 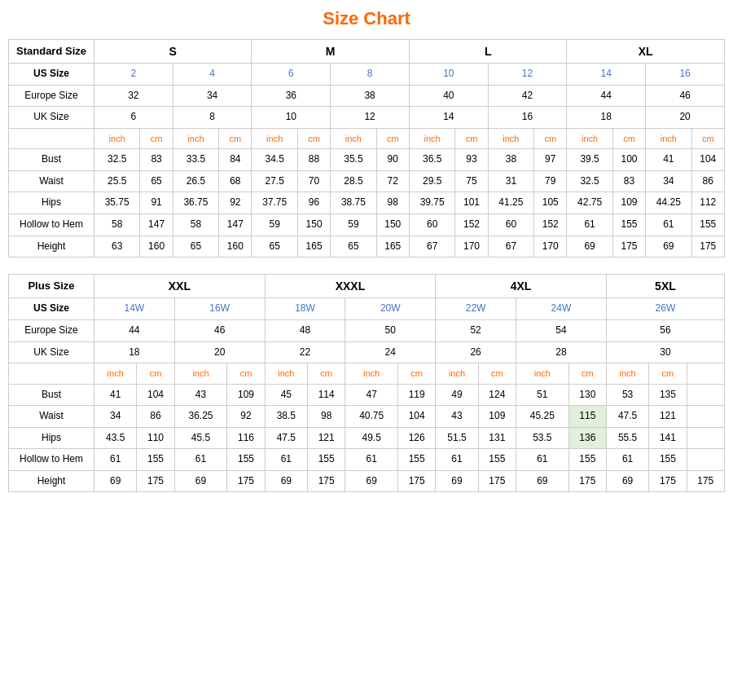 What do you see at coordinates (472, 160) in the screenshot?
I see `bust-l-cm1: 93` at bounding box center [472, 160].